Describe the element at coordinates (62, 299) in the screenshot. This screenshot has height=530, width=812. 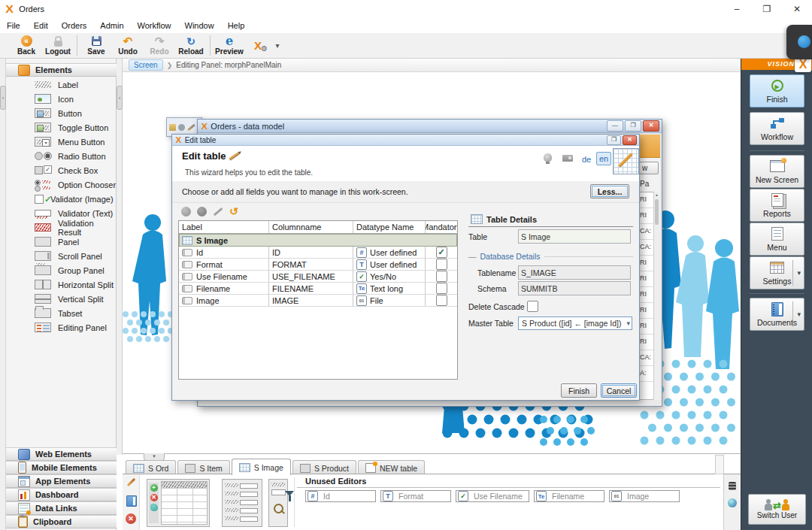
I see `palette-item-vertical-split: Vertical Split` at that location.